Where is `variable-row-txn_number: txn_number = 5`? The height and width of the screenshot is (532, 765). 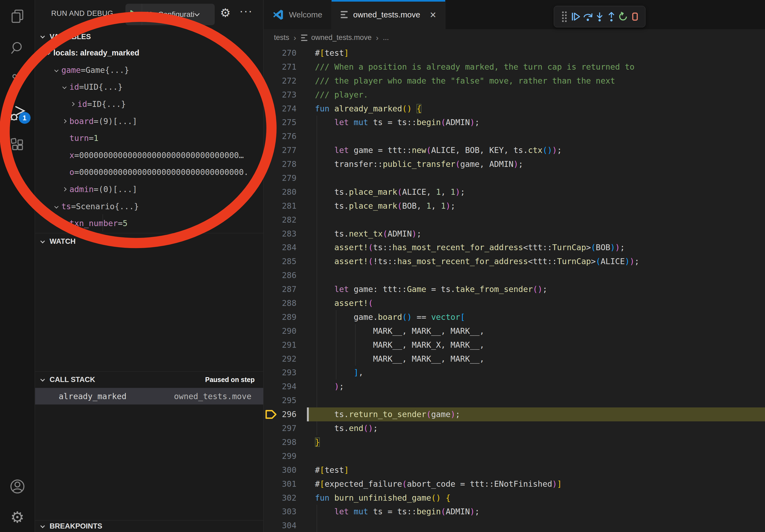 variable-row-txn_number: txn_number = 5 is located at coordinates (149, 223).